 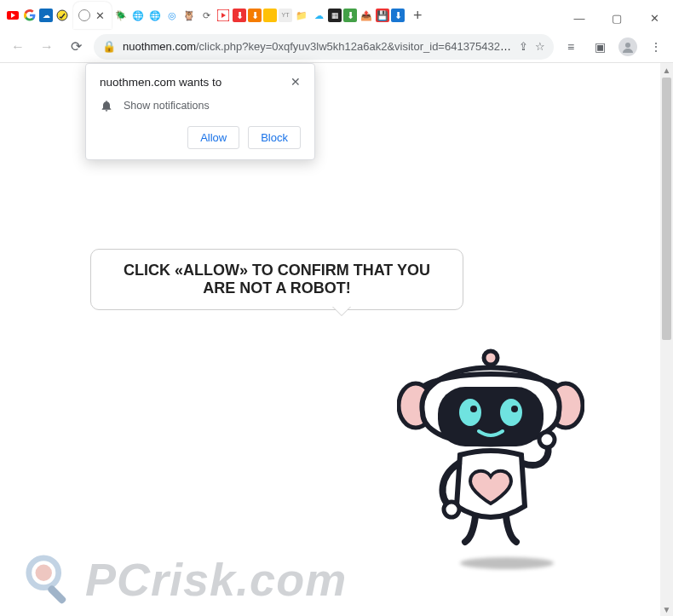 I want to click on profile-avatar, so click(x=628, y=47).